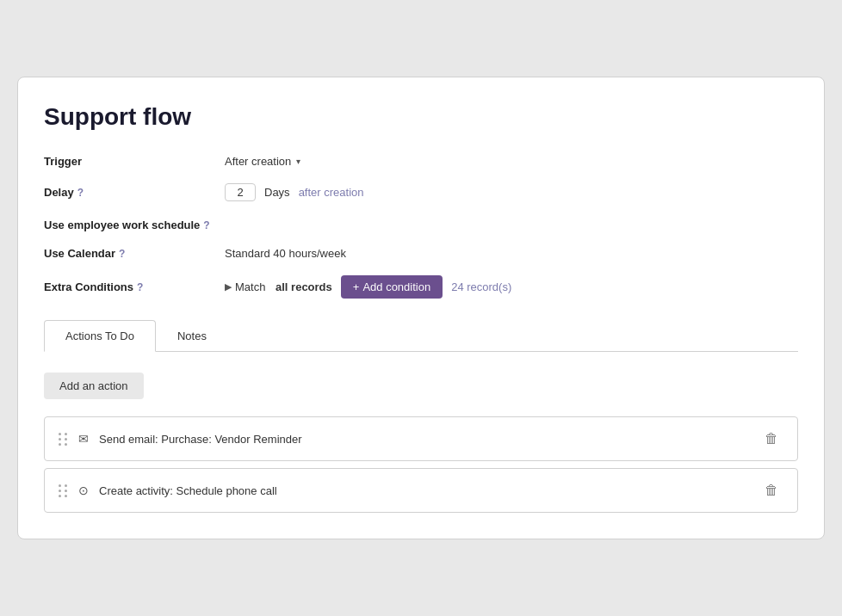  What do you see at coordinates (134, 287) in the screenshot?
I see `extra-conditions-label: Extra Conditions ?` at bounding box center [134, 287].